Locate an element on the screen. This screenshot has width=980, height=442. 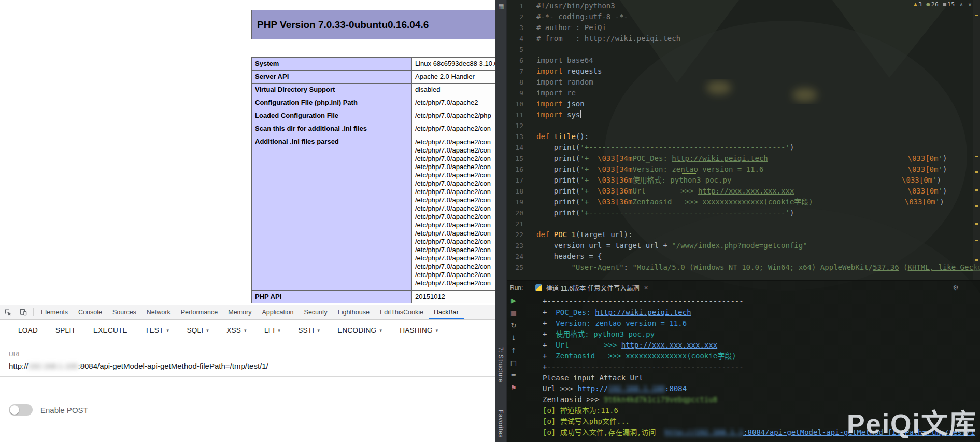
enable-post-toggle is located at coordinates (21, 410).